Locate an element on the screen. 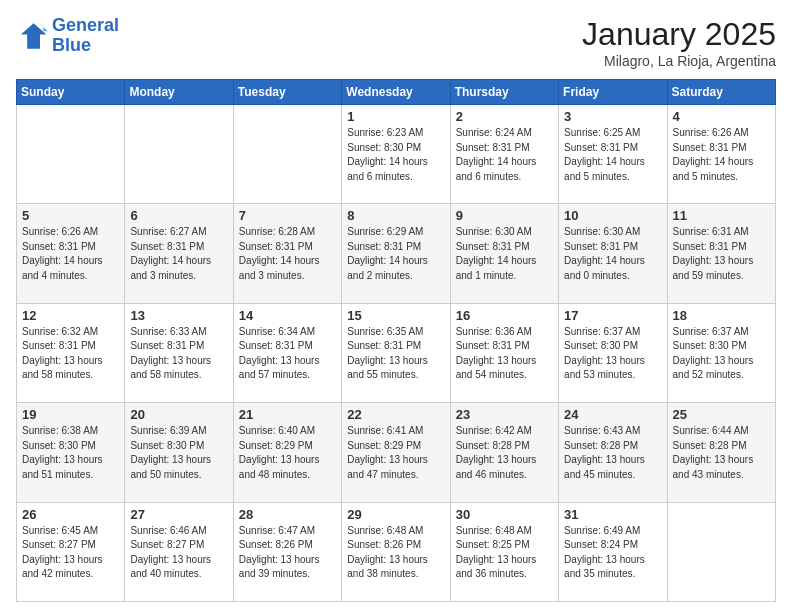 This screenshot has width=792, height=612. day-info: Sunrise: 6:35 AM Sunset: 8:31 PM Dayligh… is located at coordinates (396, 354).